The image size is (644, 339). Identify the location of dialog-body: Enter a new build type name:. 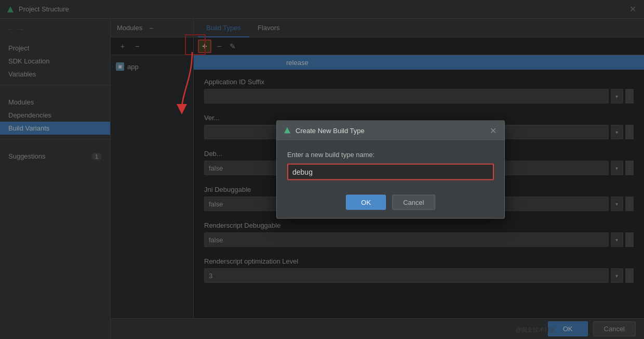
(391, 164).